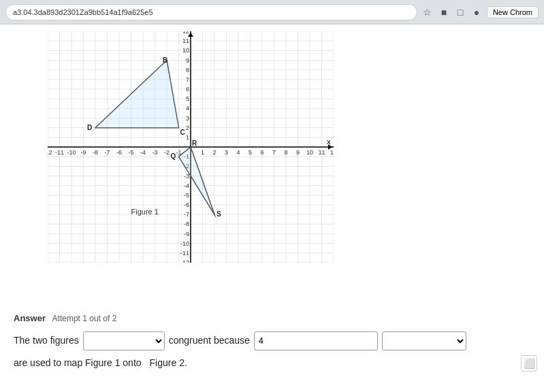 The width and height of the screenshot is (544, 392). What do you see at coordinates (460, 12) in the screenshot?
I see `window-icon: □` at bounding box center [460, 12].